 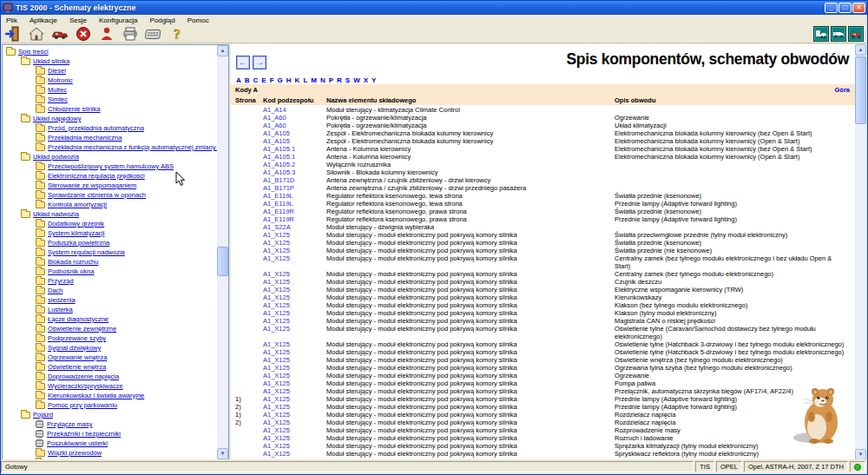 I want to click on tree-item: Diesel, so click(x=109, y=71).